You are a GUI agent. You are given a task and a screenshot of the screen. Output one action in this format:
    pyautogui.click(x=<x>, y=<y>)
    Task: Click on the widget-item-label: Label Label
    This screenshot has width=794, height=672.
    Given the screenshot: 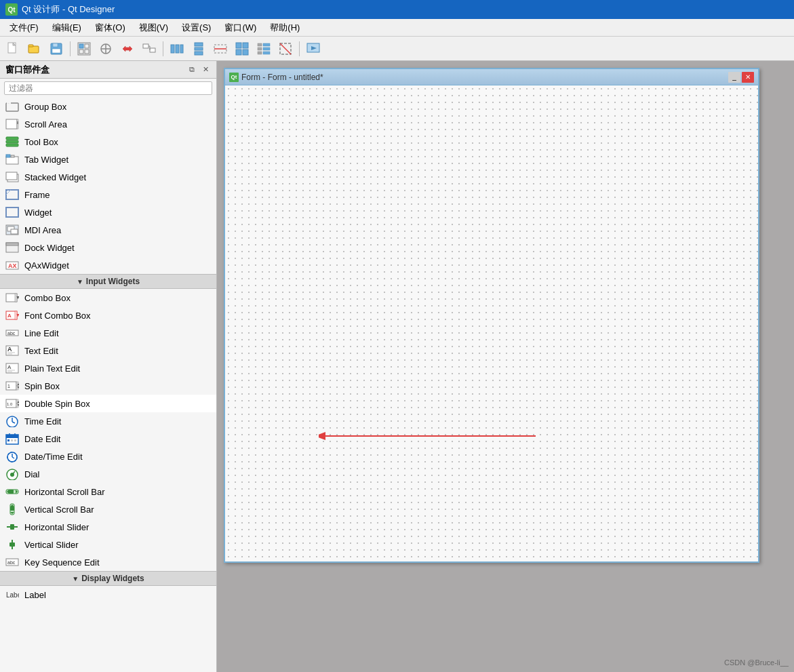 What is the action you would take?
    pyautogui.click(x=108, y=595)
    